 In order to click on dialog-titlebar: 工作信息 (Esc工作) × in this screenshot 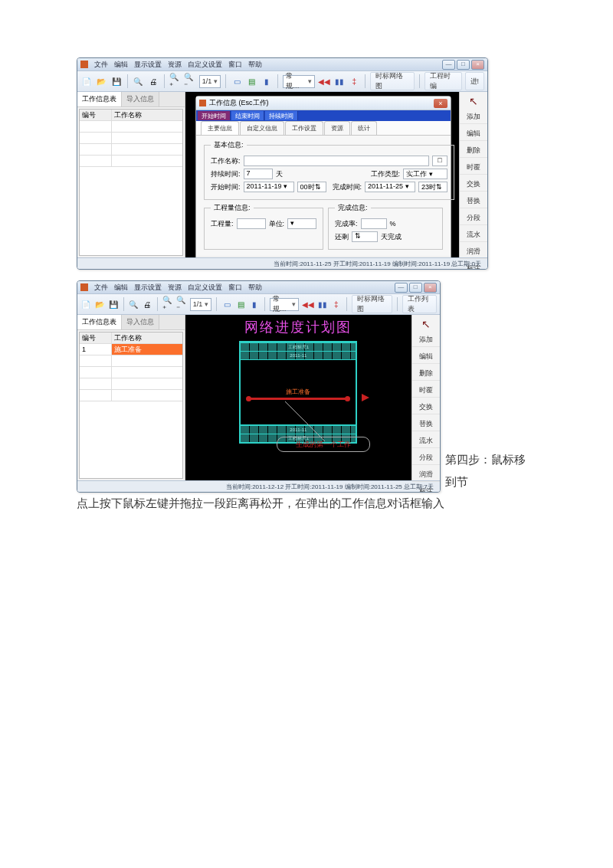, I will do `click(323, 103)`.